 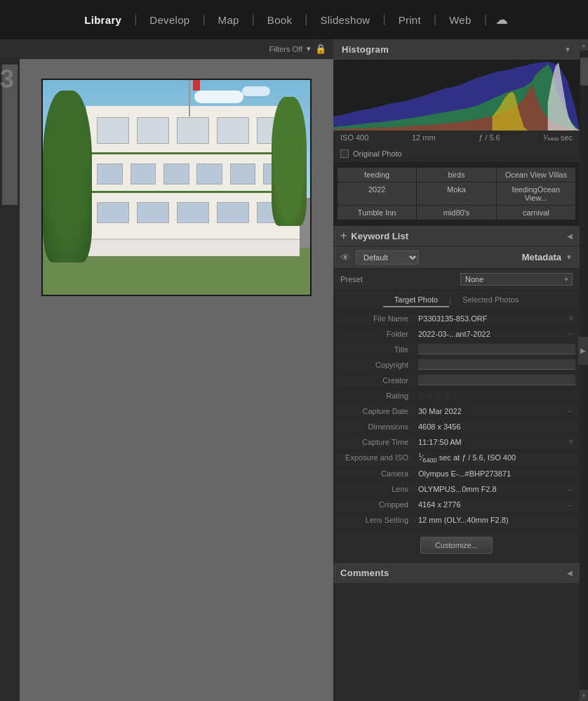 I want to click on preset-select-wrapper: None, so click(x=516, y=279).